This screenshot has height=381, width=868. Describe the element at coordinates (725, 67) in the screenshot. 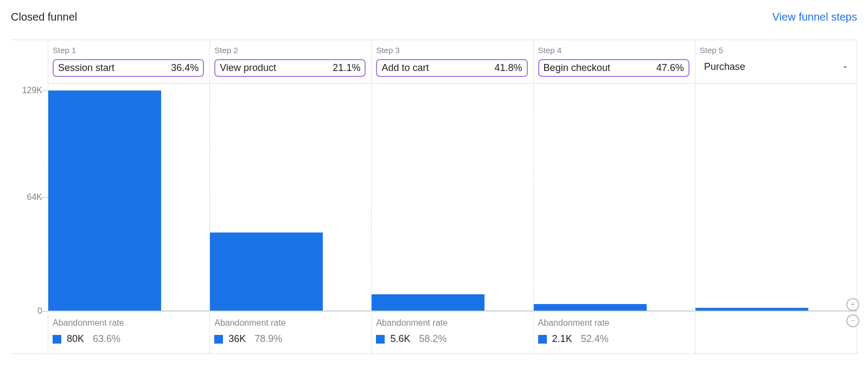

I see `step-name: Purchase` at that location.